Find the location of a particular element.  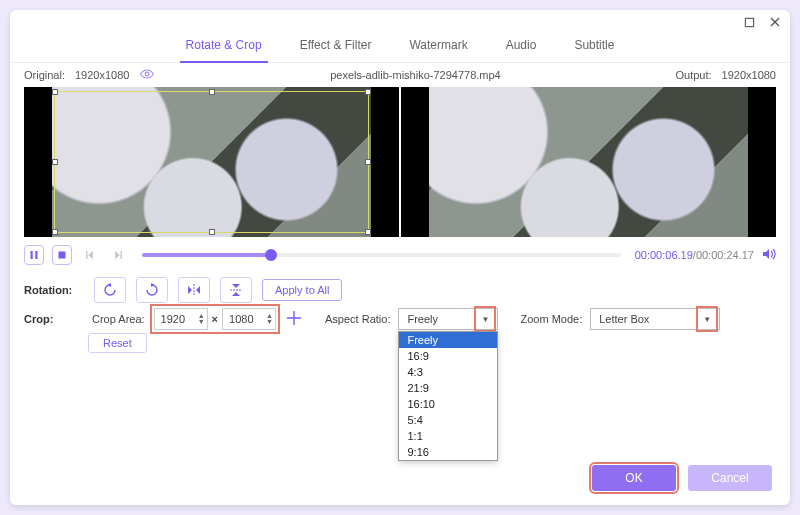

seek-slider is located at coordinates (382, 255).